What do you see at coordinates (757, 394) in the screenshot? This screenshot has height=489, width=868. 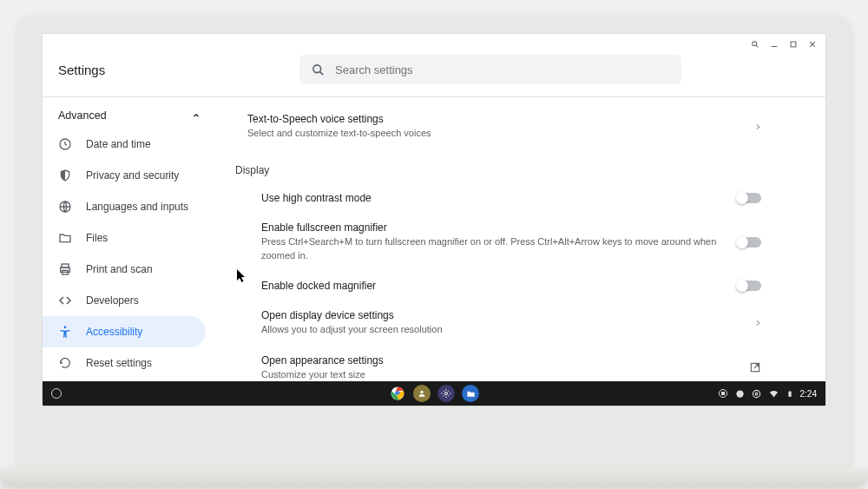 I see `status-settings-icon` at bounding box center [757, 394].